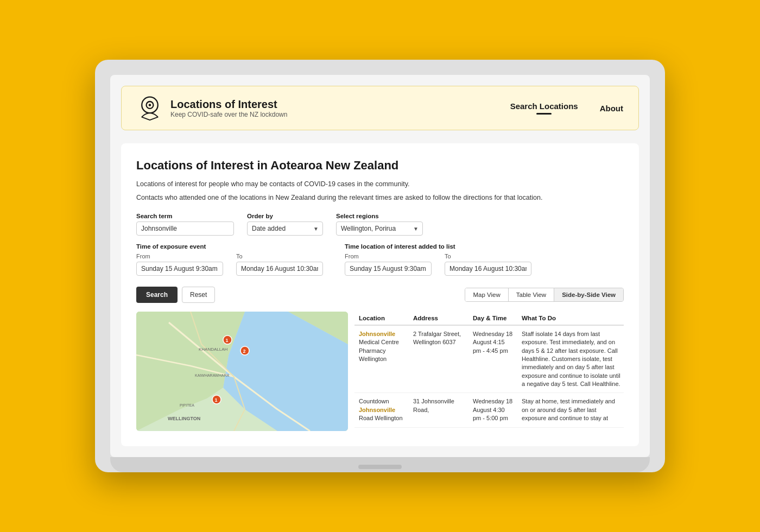  I want to click on select-regions-wrapper: Wellington, Porirua Auckland ▼, so click(379, 229).